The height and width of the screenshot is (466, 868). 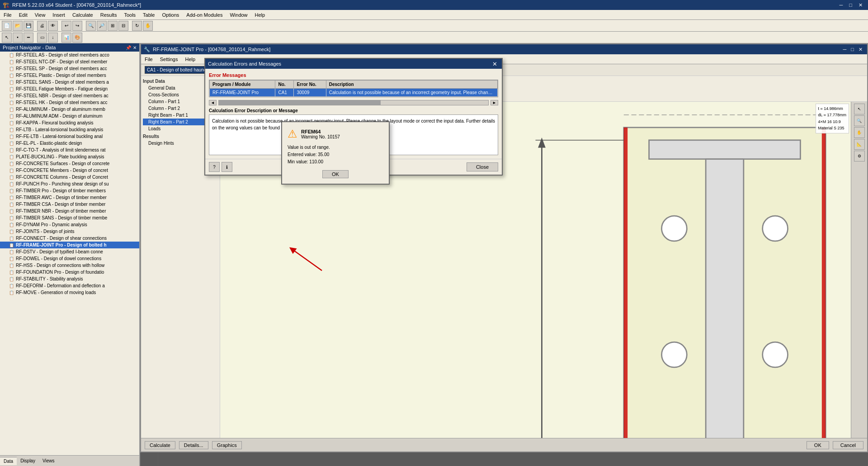 I want to click on ok-button: OK, so click(x=818, y=445).